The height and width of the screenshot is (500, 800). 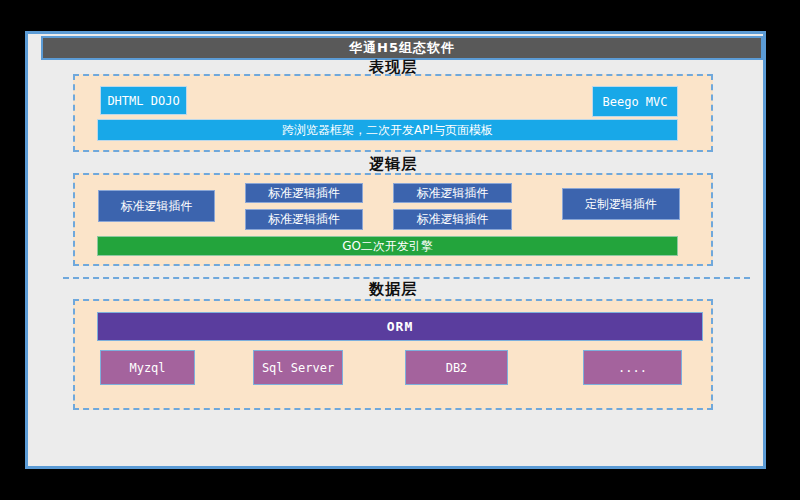 What do you see at coordinates (456, 368) in the screenshot?
I see `db-box-db2: DB2` at bounding box center [456, 368].